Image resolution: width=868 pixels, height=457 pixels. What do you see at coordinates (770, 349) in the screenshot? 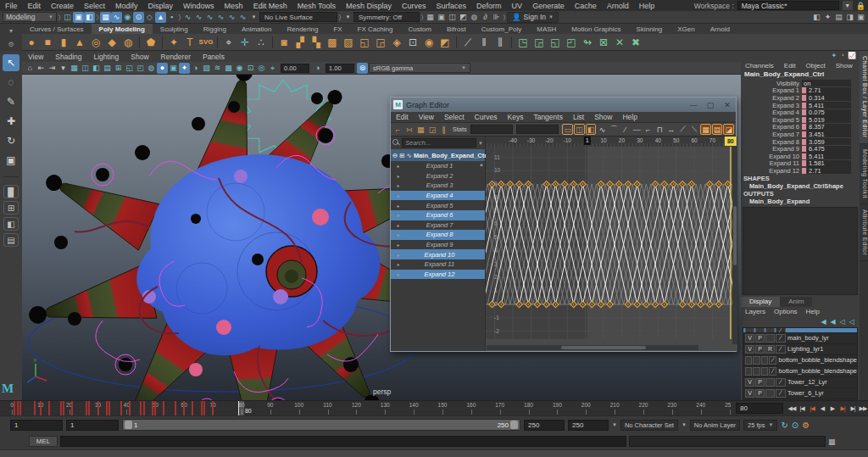
I see `layer-display-mode-toggle: R` at bounding box center [770, 349].